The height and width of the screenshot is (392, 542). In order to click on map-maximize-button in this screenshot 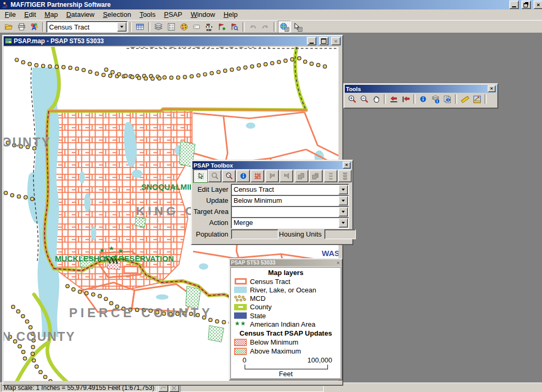, I will do `click(324, 41)`.